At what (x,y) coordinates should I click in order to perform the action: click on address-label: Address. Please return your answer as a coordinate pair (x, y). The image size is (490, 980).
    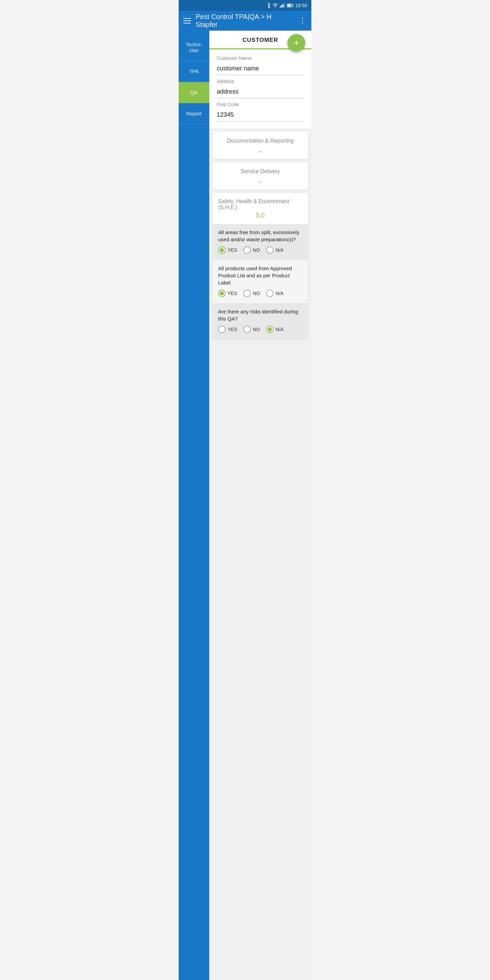
    Looking at the image, I should click on (260, 81).